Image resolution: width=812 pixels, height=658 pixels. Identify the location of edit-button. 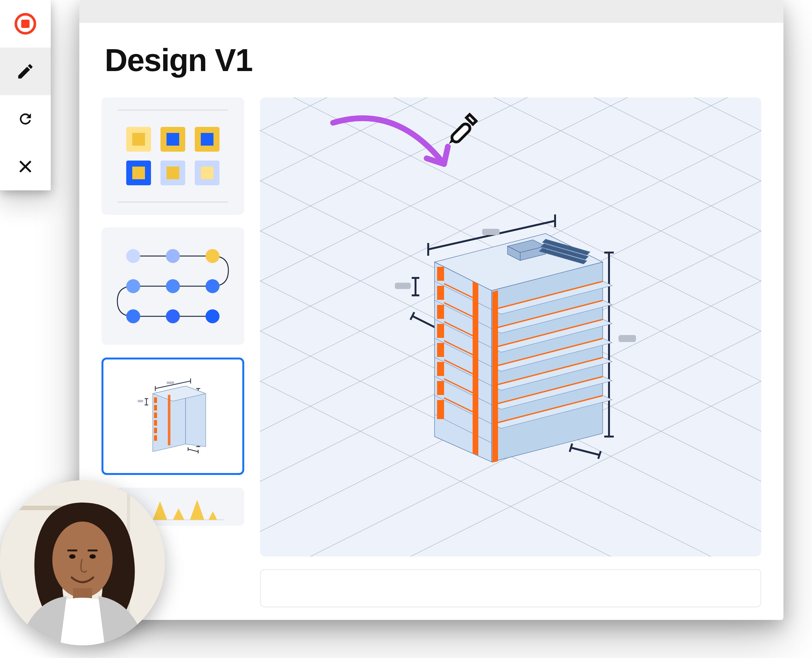
(25, 71).